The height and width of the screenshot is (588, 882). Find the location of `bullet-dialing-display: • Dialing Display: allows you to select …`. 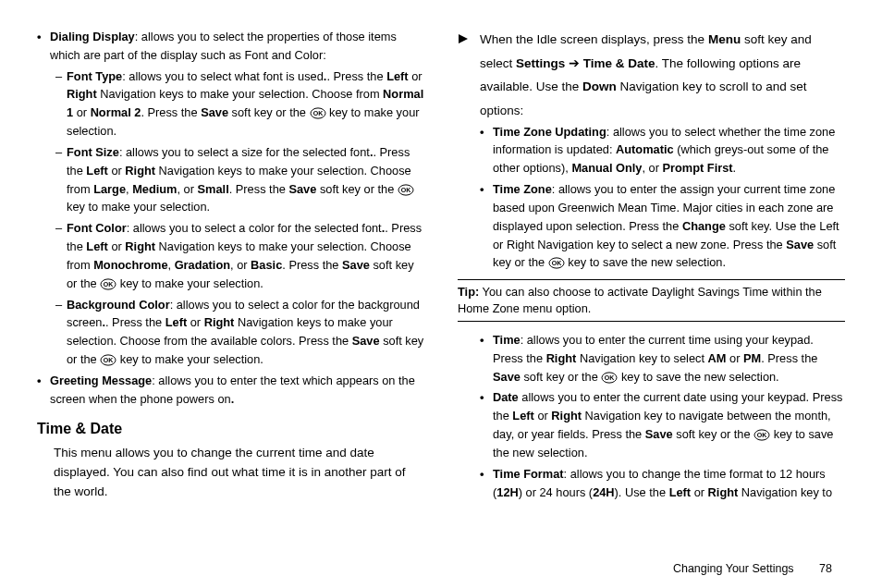

bullet-dialing-display: • Dialing Display: allows you to select … is located at coordinates (231, 46).